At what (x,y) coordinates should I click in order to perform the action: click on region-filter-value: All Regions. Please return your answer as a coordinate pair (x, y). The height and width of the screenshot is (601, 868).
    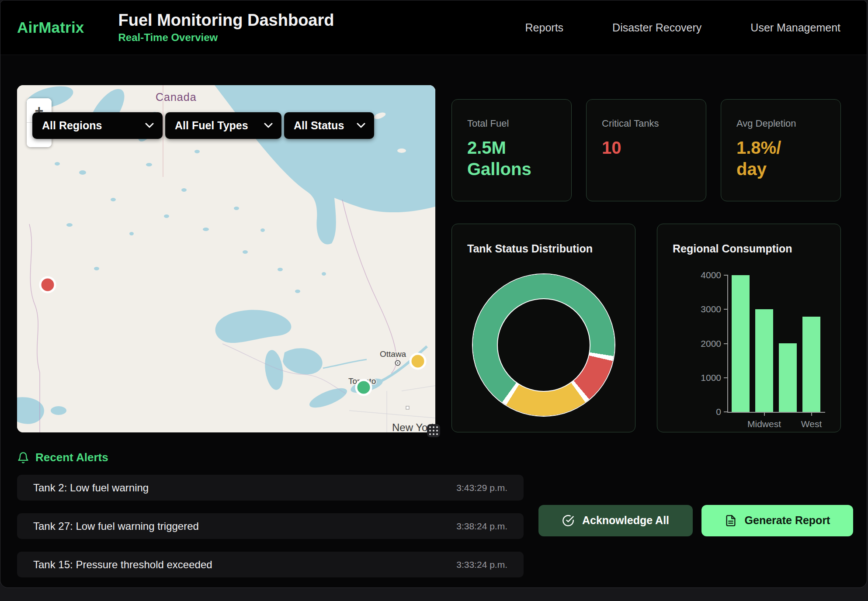
    Looking at the image, I should click on (72, 126).